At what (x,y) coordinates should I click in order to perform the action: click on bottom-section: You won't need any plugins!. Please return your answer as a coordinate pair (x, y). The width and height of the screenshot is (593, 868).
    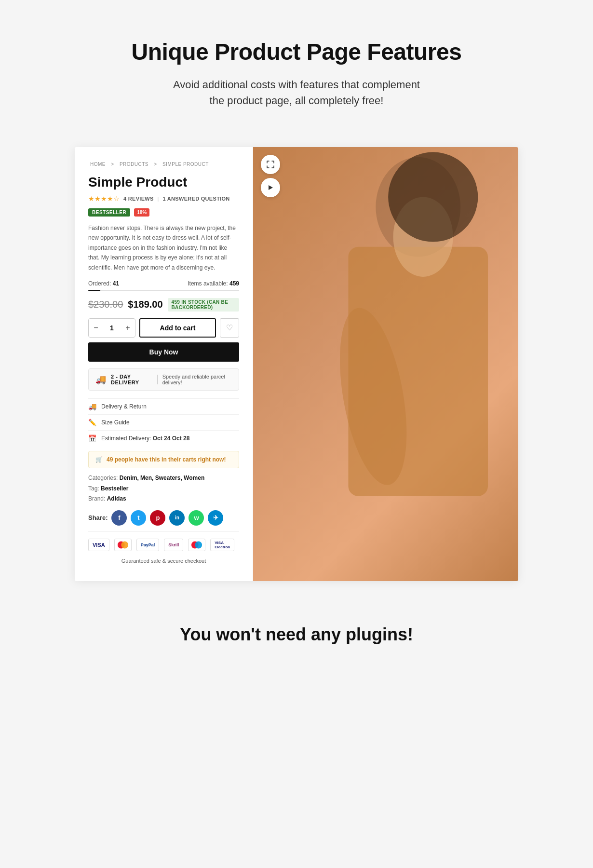
    Looking at the image, I should click on (296, 635).